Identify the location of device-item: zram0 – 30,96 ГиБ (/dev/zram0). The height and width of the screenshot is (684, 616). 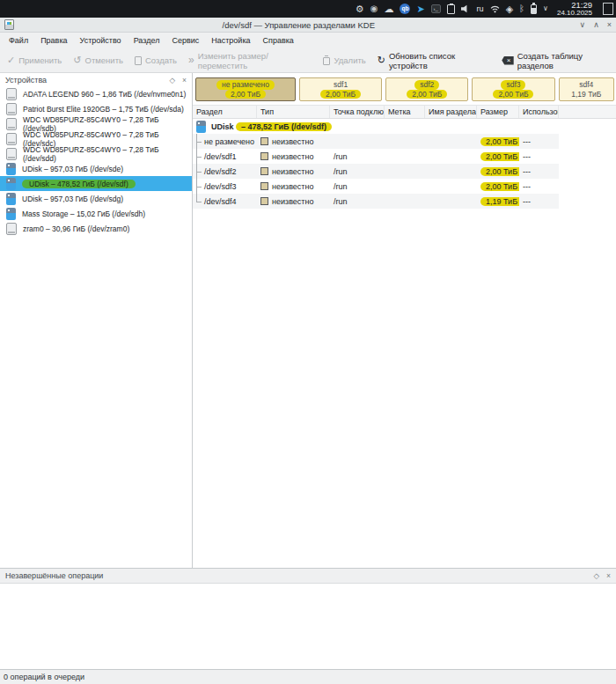
(96, 229).